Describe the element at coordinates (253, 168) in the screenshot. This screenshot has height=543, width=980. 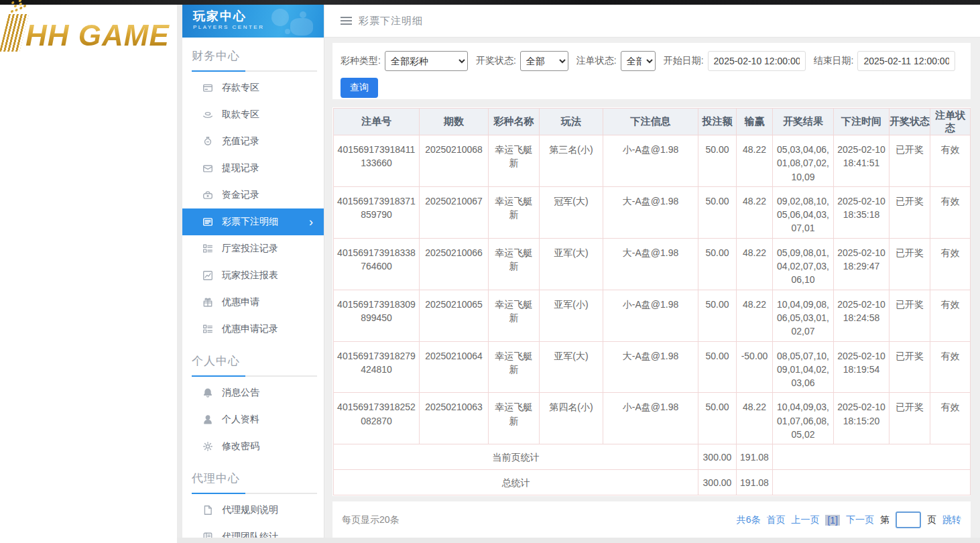
I see `sidebar-item: 提现记录` at that location.